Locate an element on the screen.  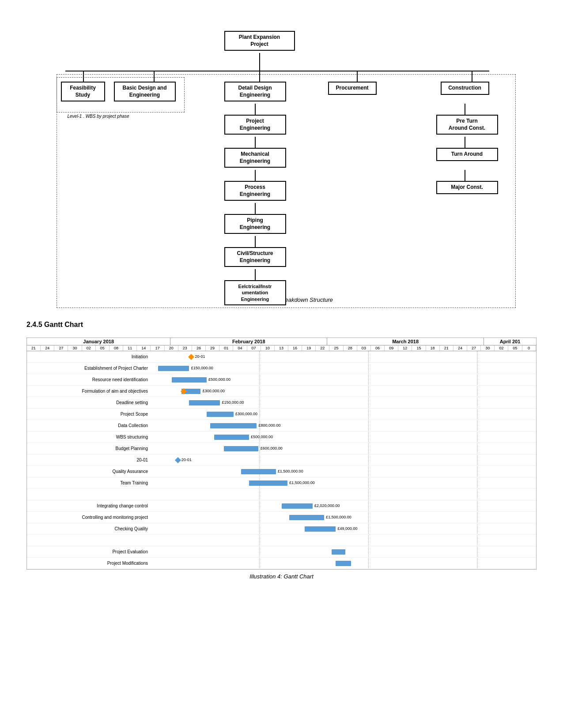
gantt-day-label: 01 is located at coordinates (226, 348).